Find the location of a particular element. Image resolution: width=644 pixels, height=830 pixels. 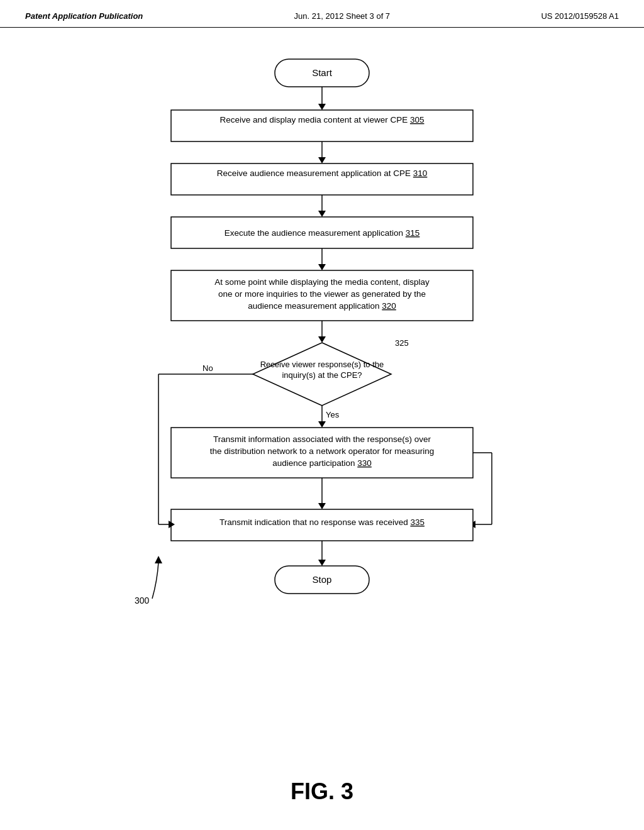

svg-text:the distribution network to a : the distribution network to a network op… is located at coordinates (322, 451).